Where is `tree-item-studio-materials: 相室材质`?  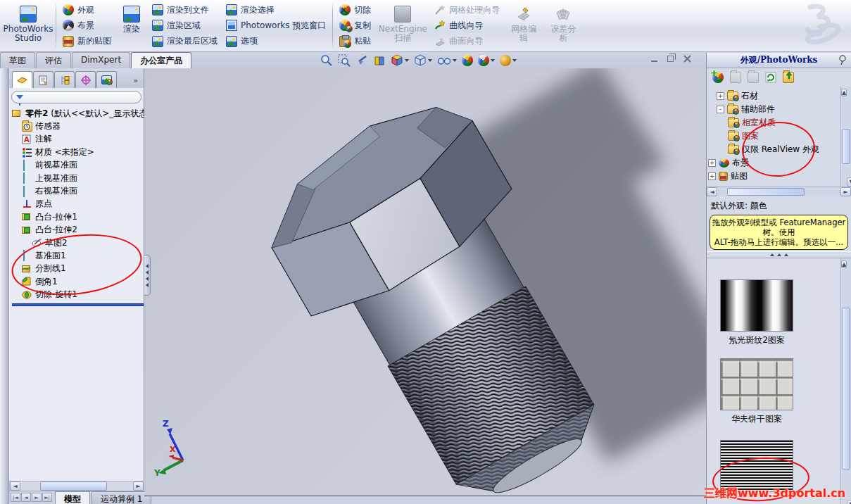
tree-item-studio-materials: 相室材质 is located at coordinates (784, 122).